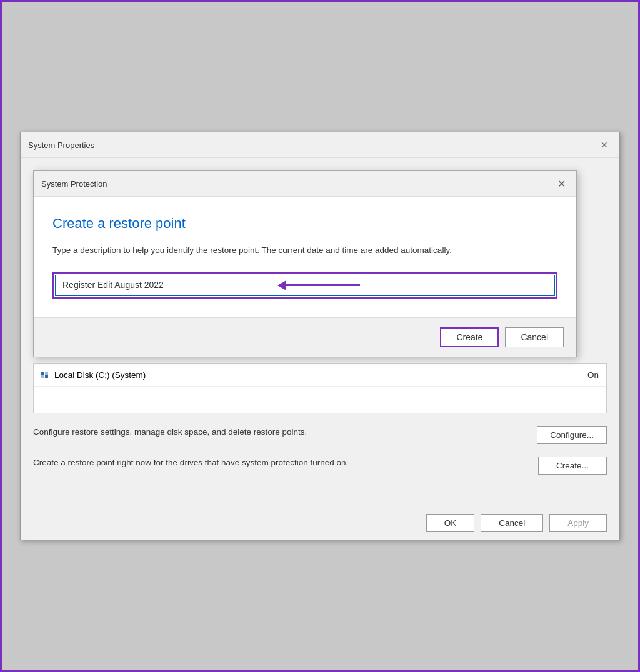 The width and height of the screenshot is (640, 672). I want to click on disk-list: Local Disk (C:) (System) On, so click(320, 388).